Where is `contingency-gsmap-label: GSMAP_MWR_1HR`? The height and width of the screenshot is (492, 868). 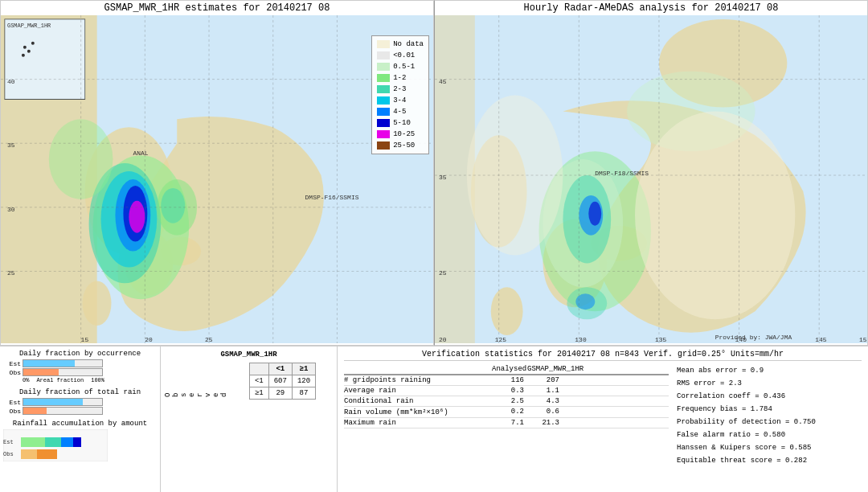 contingency-gsmap-label: GSMAP_MWR_1HR is located at coordinates (249, 355).